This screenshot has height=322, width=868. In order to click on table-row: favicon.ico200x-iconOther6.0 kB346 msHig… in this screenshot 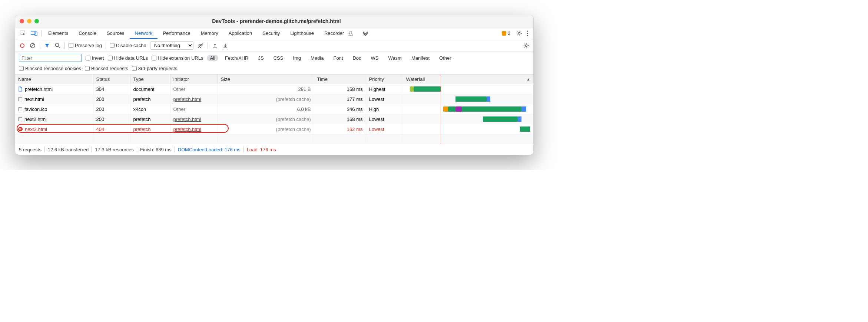, I will do `click(274, 109)`.